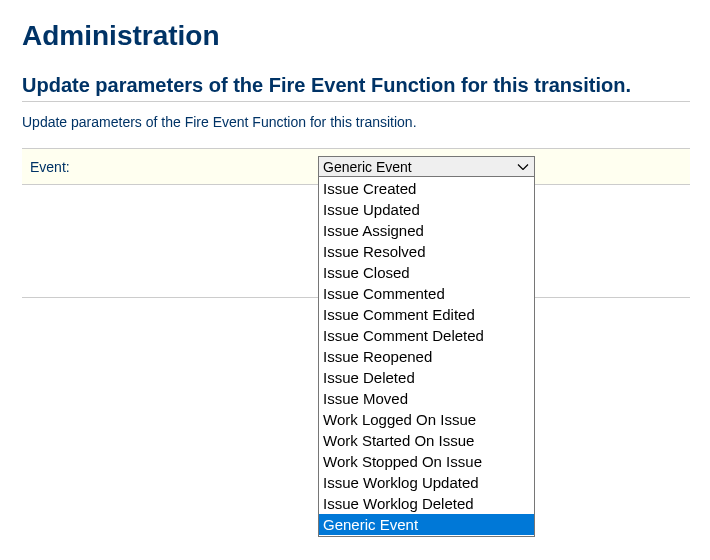  Describe the element at coordinates (174, 167) in the screenshot. I see `event-label: Event:` at that location.